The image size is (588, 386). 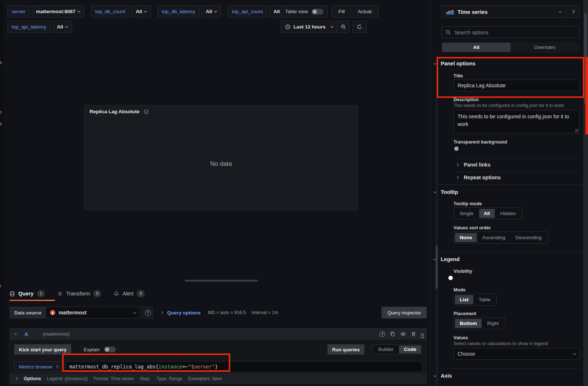 I want to click on viz-picker-label: Time series, so click(x=473, y=12).